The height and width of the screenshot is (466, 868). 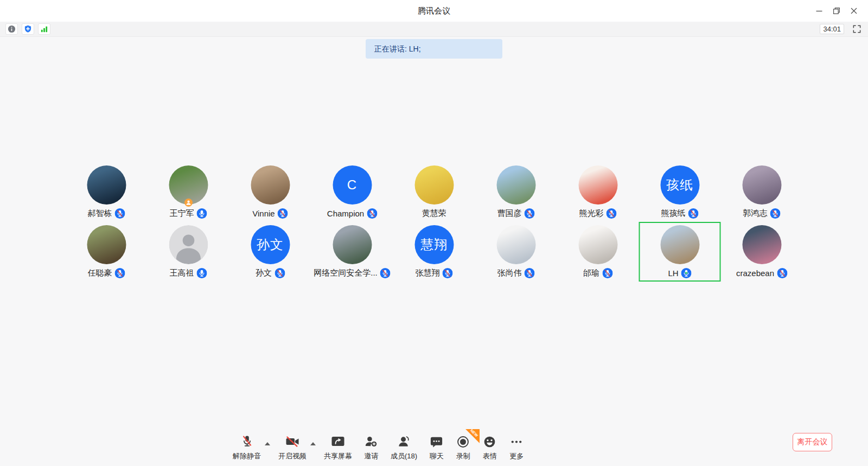 I want to click on participant-tile: crazebean, so click(x=762, y=252).